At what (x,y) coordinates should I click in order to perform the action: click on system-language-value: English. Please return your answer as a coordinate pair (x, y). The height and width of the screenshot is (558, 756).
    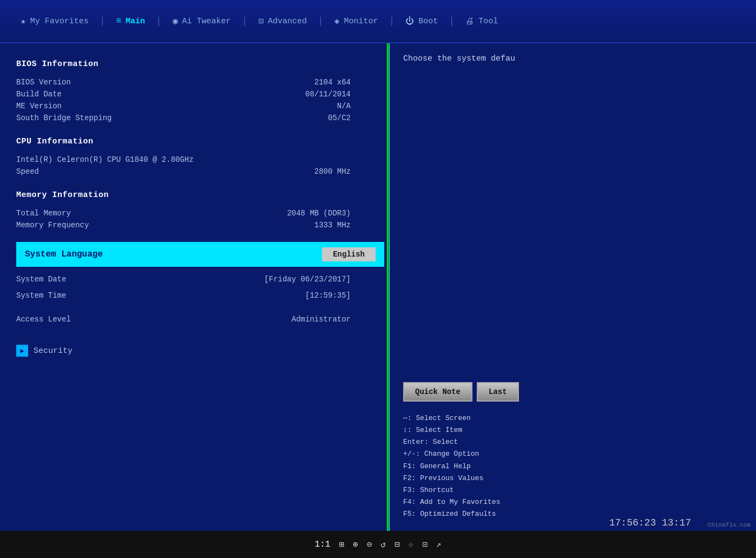
    Looking at the image, I should click on (349, 254).